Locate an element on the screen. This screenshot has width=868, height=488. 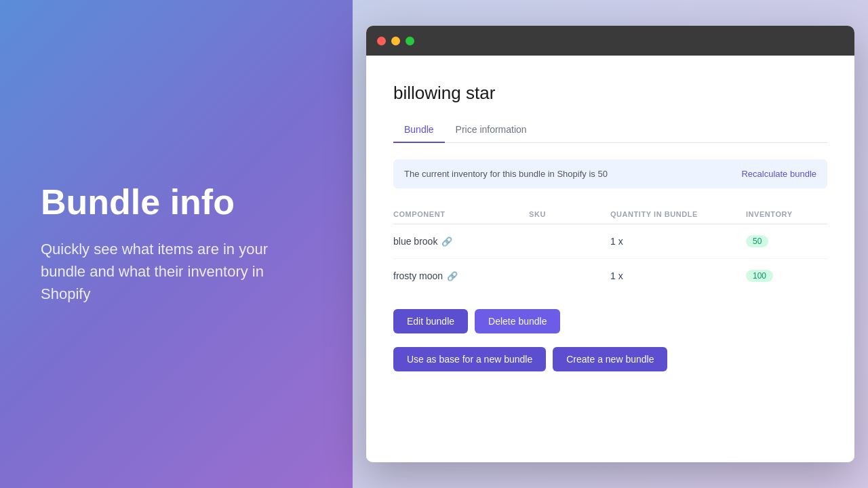
component-name-0: blue brook is located at coordinates (415, 241).